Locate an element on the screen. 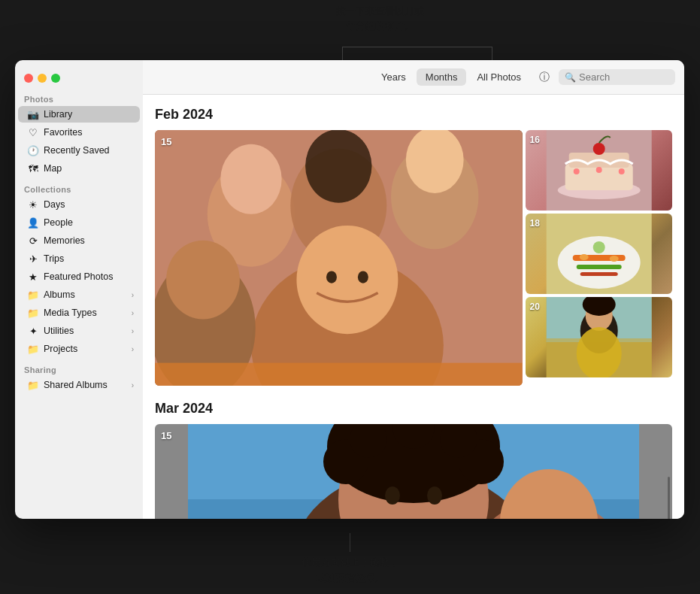  days-icon: ☀ is located at coordinates (33, 205).